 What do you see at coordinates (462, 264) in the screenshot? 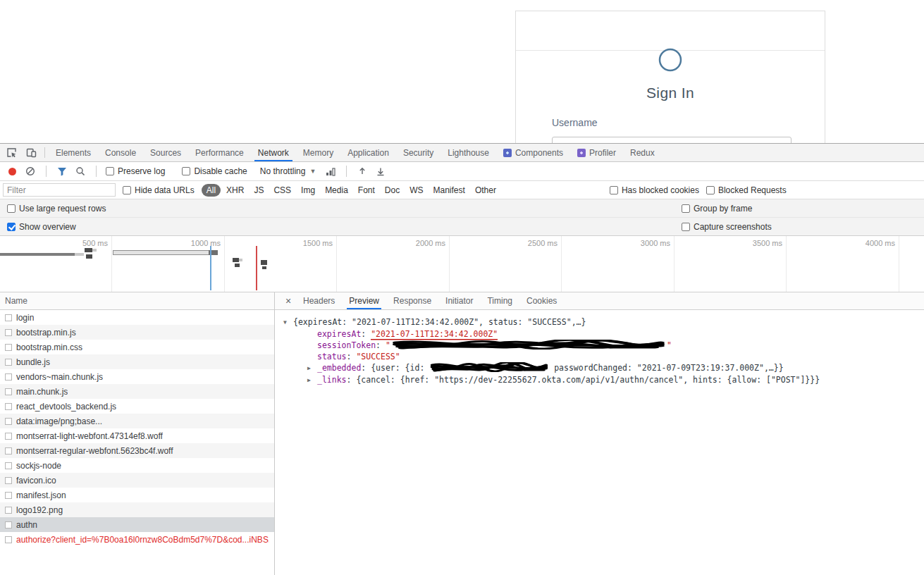
I see `network-overview: 500 ms1000 ms1500 ms2000 ms2500 ms3000 m…` at bounding box center [462, 264].